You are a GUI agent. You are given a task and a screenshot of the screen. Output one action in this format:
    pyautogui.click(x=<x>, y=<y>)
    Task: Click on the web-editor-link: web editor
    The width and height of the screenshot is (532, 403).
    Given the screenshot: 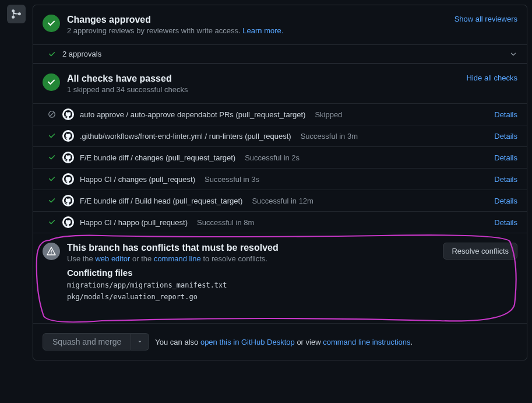 What is the action you would take?
    pyautogui.click(x=112, y=259)
    